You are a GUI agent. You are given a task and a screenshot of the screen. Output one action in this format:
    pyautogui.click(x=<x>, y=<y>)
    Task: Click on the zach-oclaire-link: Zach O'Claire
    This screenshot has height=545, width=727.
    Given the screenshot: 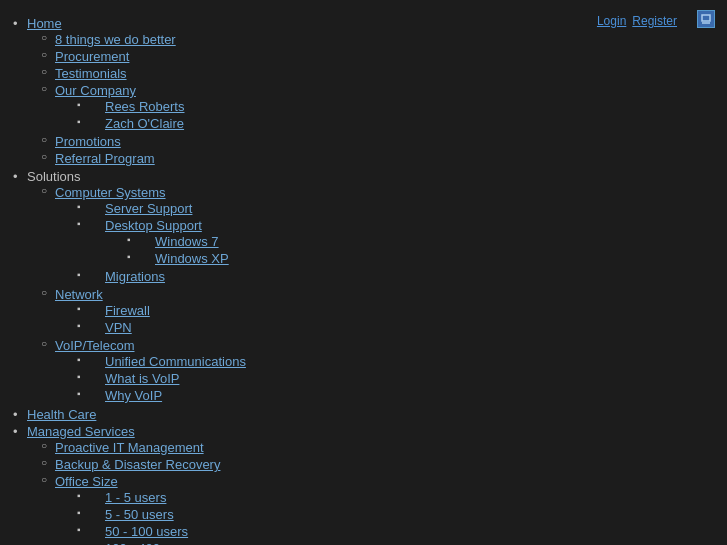 What is the action you would take?
    pyautogui.click(x=144, y=124)
    